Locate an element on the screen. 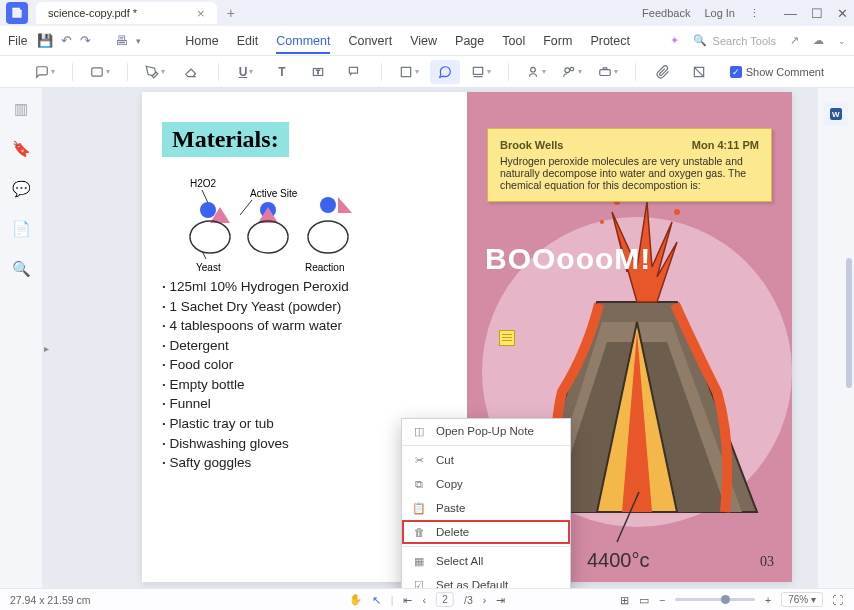  approve-stamp-tool: ▾ is located at coordinates (608, 72).